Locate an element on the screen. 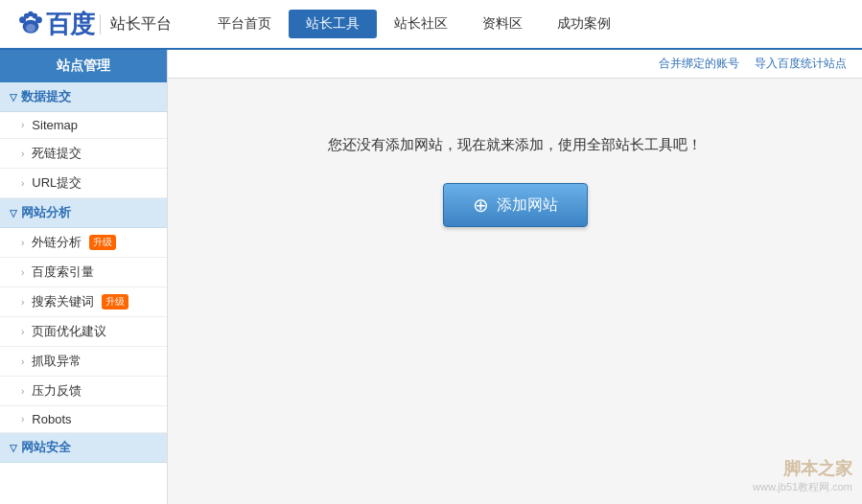 The width and height of the screenshot is (862, 504). main-nav: 平台首页 站长工具 站长社区 资料区 成功案例 is located at coordinates (414, 24).